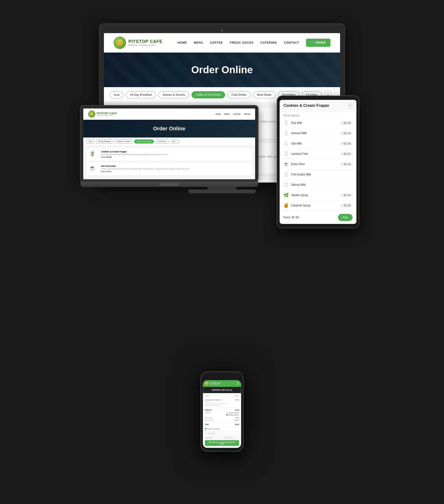 The image size is (444, 504). What do you see at coordinates (175, 142) in the screenshot?
I see `laptop-cat-meals: Mei...` at bounding box center [175, 142].